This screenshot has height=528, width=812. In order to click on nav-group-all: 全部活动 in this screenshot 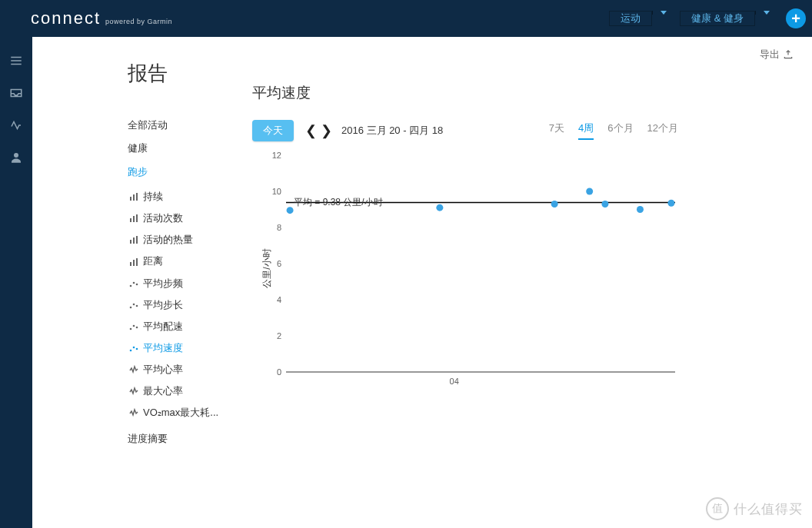, I will do `click(186, 125)`.